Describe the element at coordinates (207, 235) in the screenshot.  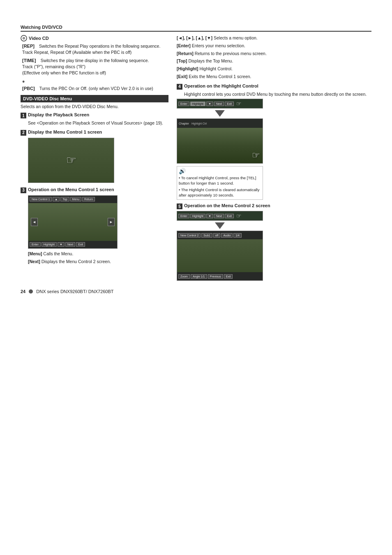
I see `mc2-sub1: Sub1` at that location.